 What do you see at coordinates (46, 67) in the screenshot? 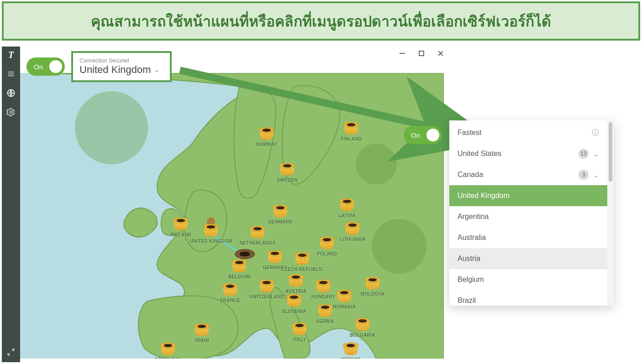
I see `connection-toggle: On` at bounding box center [46, 67].